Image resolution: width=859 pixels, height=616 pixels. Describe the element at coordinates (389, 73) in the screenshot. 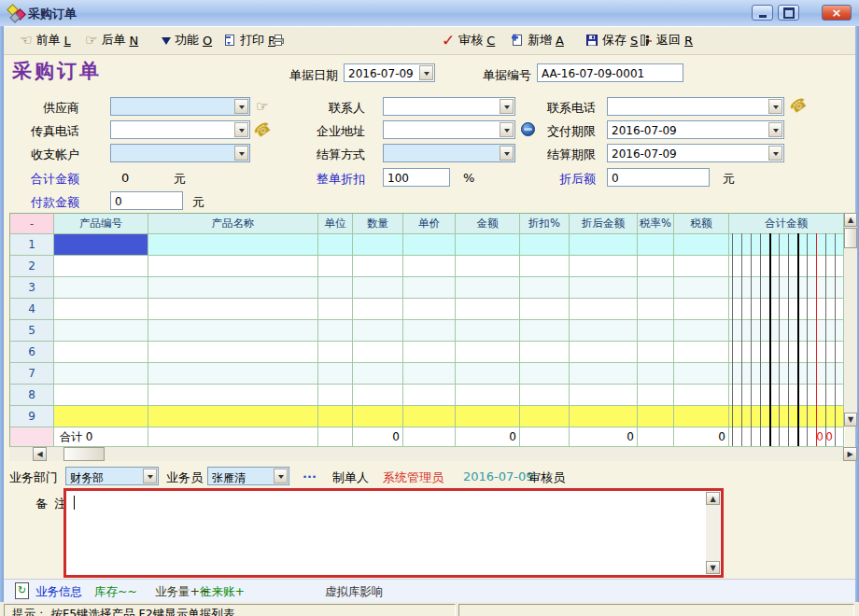

I see `doc-date-combo: 2016-07-09` at that location.